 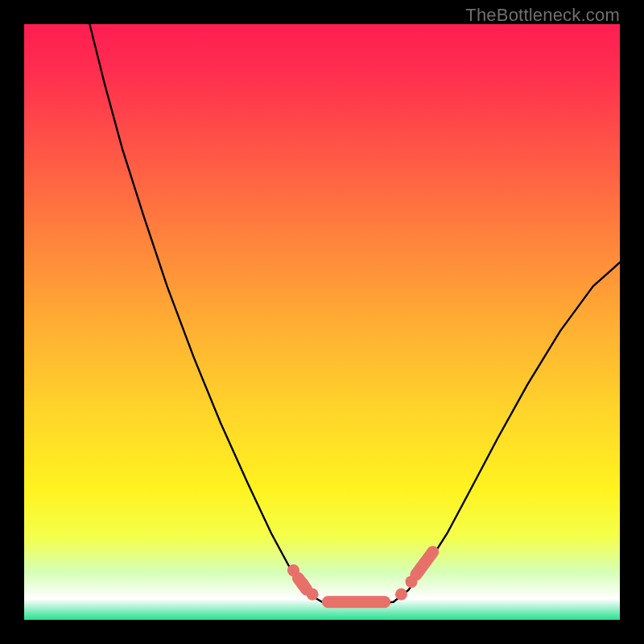 What do you see at coordinates (543, 15) in the screenshot?
I see `watermark-text: TheBottleneck.com` at bounding box center [543, 15].